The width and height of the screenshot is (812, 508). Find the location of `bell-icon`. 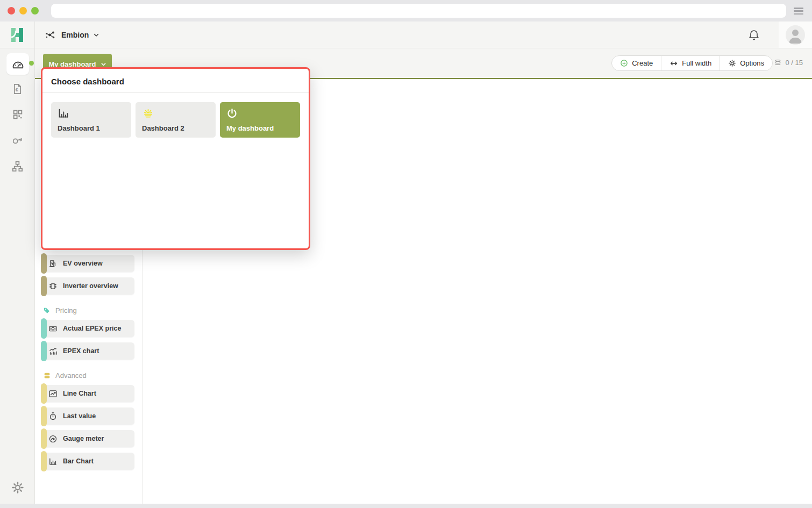

bell-icon is located at coordinates (754, 35).